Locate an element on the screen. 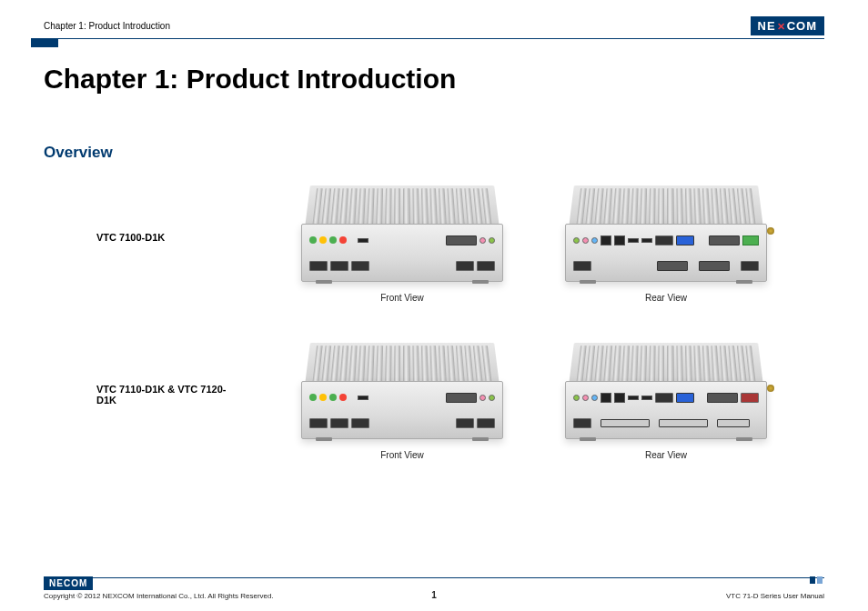  product-name-label: VTC 7100-D1K is located at coordinates (144, 237).